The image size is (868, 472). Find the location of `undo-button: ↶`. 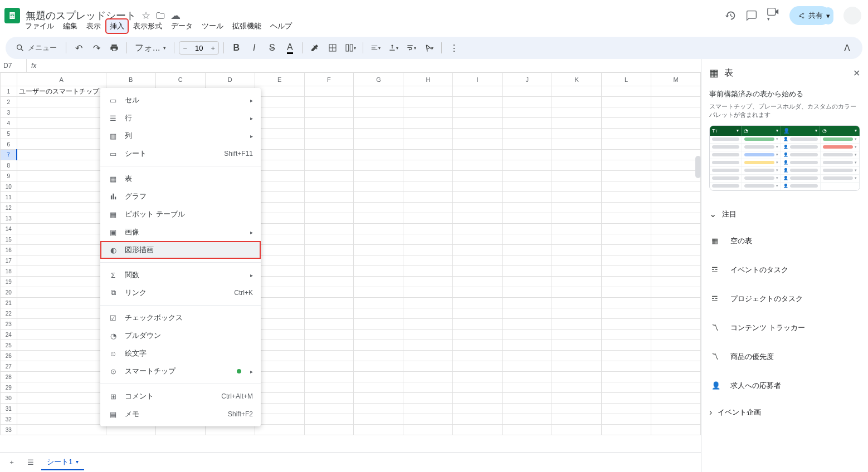

undo-button: ↶ is located at coordinates (79, 48).